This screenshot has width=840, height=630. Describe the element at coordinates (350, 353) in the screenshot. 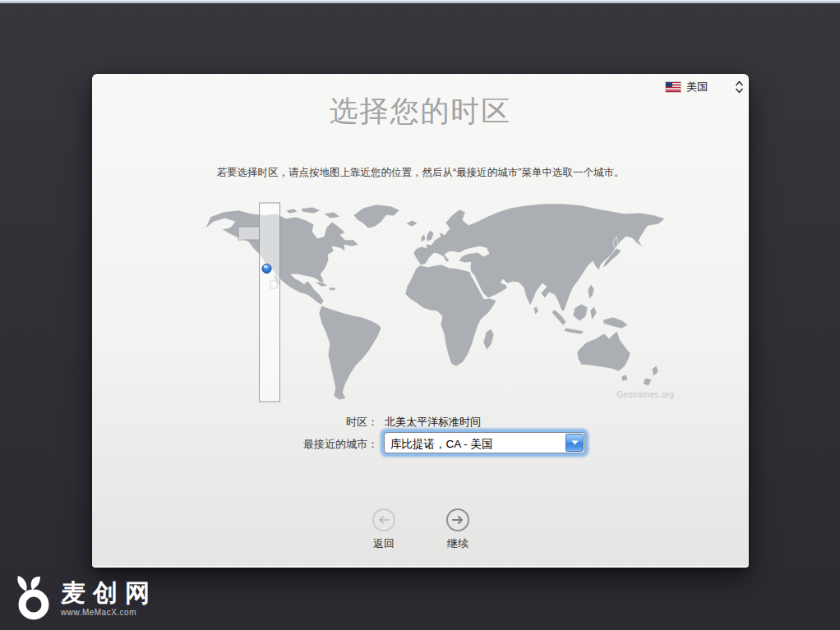

I see `map-south-america` at that location.